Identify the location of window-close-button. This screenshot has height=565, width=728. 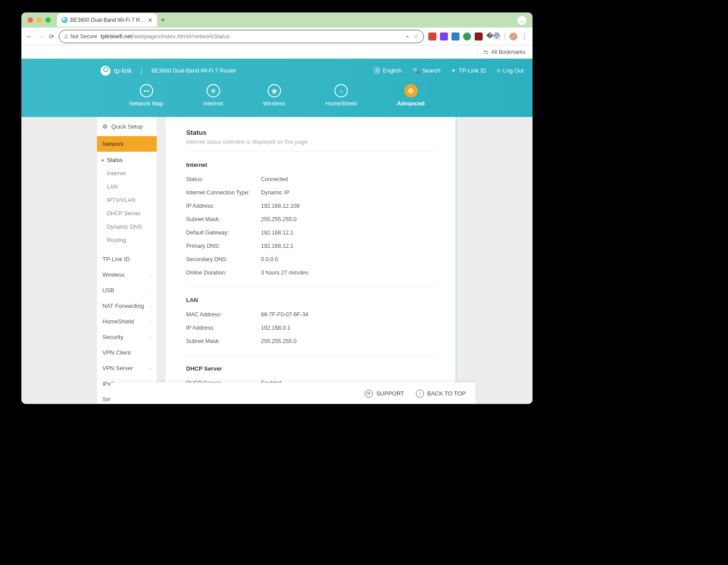
(30, 20).